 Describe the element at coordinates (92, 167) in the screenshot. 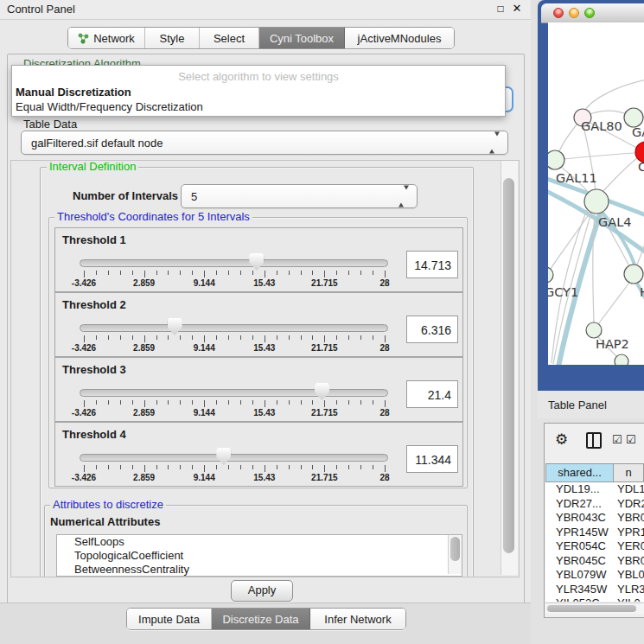

I see `interval-definition-title: Interval Definition` at that location.